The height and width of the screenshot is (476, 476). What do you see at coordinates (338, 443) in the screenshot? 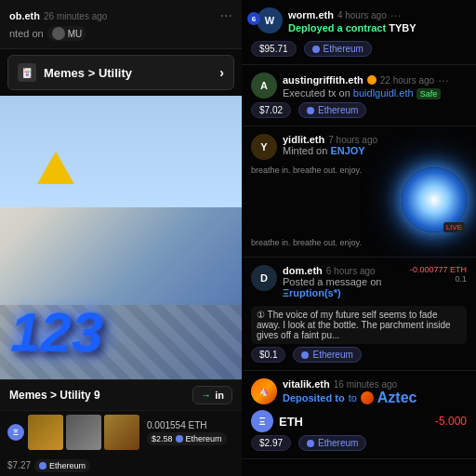
I see `vitalik-chain: Ethereum` at bounding box center [338, 443].